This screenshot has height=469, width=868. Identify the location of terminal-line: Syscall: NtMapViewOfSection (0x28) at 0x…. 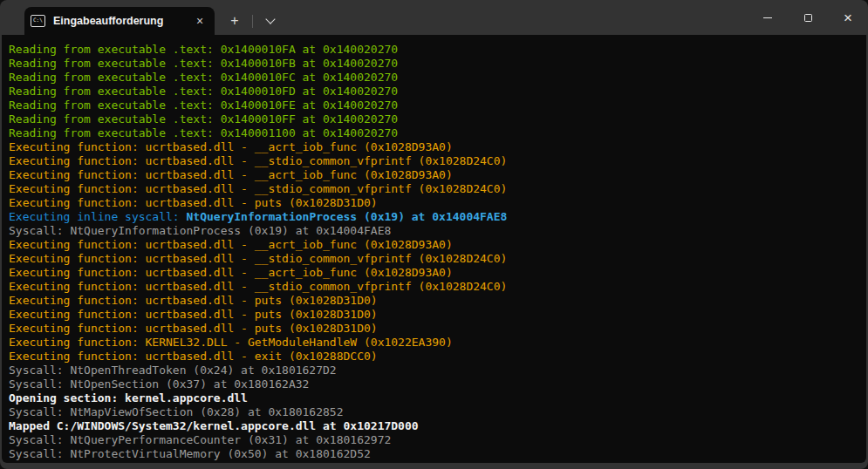
(436, 412).